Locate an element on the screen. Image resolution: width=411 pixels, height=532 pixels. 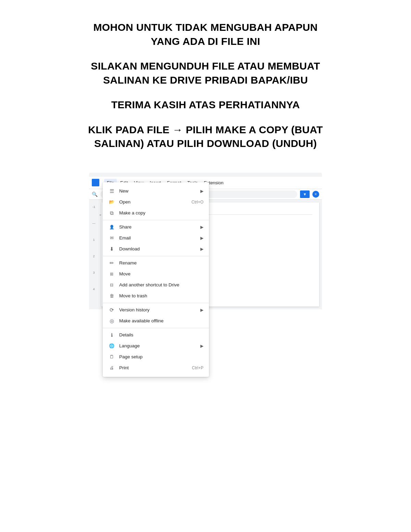
heading-block-3: TERIMA KASIH ATAS PERHATIANNYA is located at coordinates (206, 105).